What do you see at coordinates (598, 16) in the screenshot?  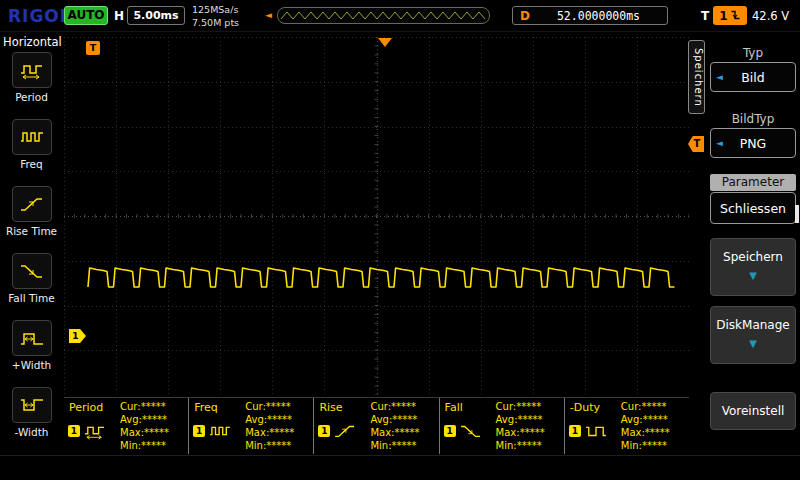 I see `delay-value: 52.0000000ms` at bounding box center [598, 16].